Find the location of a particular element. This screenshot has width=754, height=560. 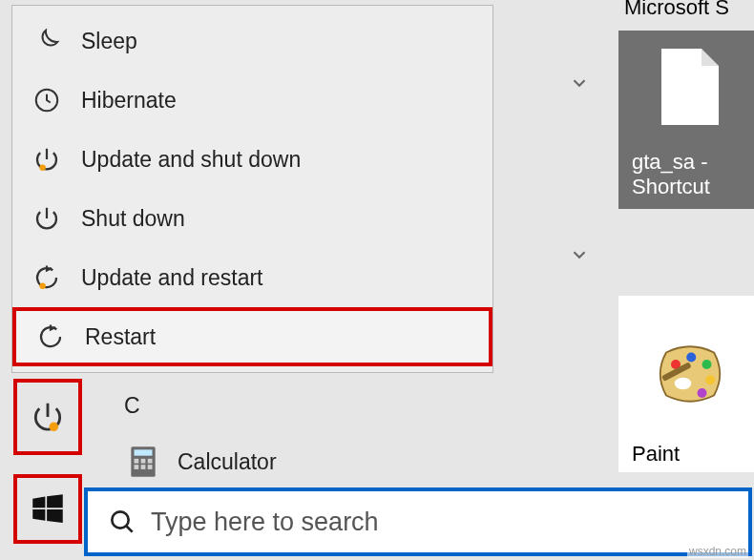

power-icon is located at coordinates (47, 218).